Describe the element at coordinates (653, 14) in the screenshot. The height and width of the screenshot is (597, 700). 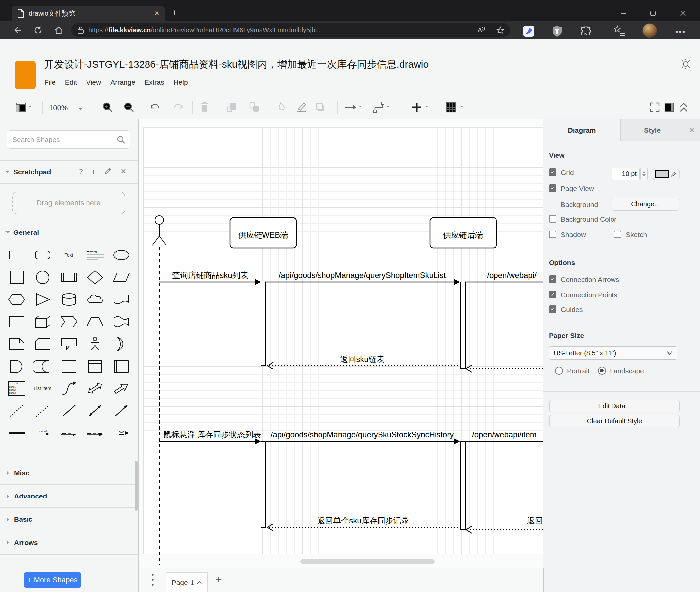
I see `window-maximize-button` at that location.